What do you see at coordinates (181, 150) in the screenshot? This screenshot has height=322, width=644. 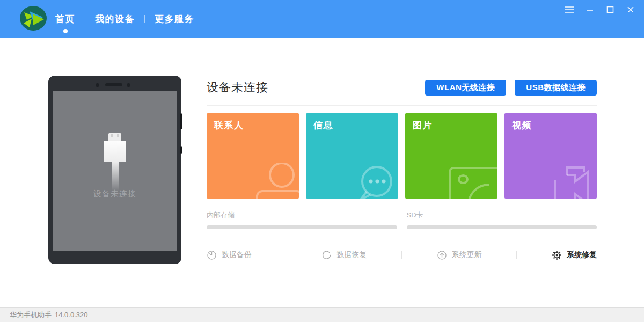 I see `phone-power-button` at bounding box center [181, 150].